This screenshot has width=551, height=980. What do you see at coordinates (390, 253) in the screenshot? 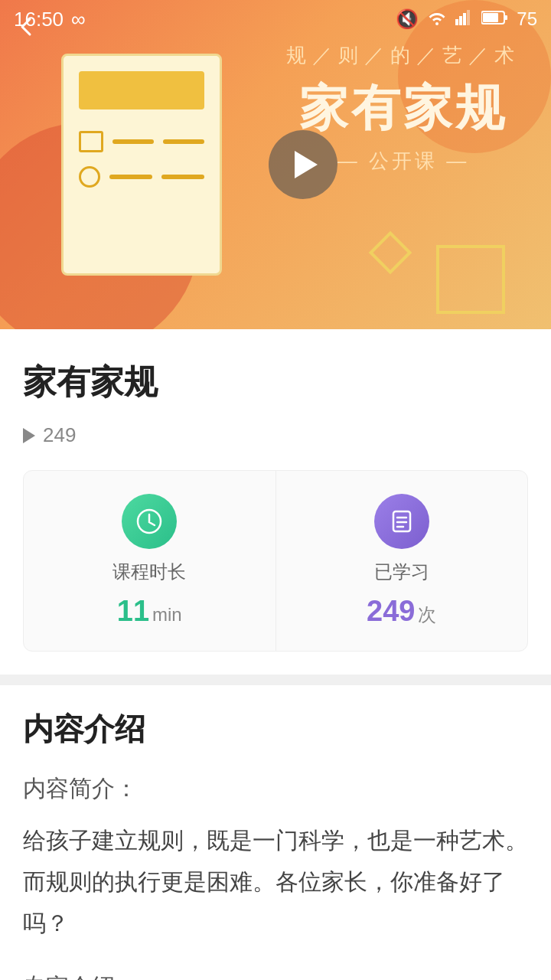
I see `diamond-decoration` at bounding box center [390, 253].